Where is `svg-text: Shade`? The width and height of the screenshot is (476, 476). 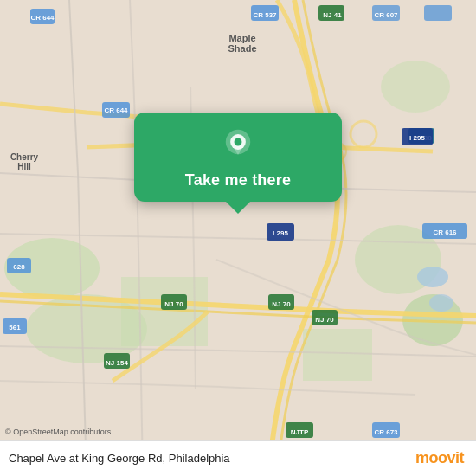 svg-text: Shade is located at coordinates (242, 48).